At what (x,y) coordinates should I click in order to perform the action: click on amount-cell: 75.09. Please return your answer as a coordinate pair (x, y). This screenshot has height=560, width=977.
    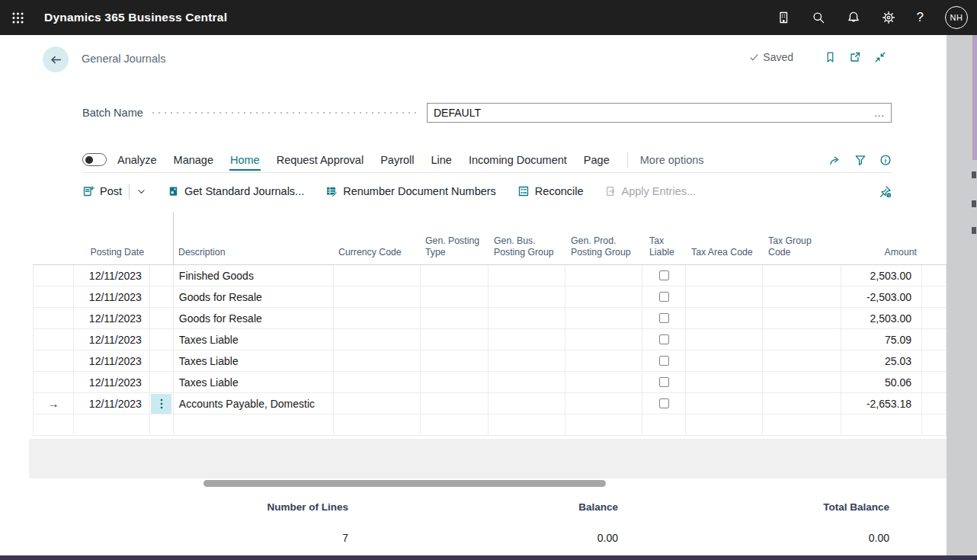
    Looking at the image, I should click on (882, 340).